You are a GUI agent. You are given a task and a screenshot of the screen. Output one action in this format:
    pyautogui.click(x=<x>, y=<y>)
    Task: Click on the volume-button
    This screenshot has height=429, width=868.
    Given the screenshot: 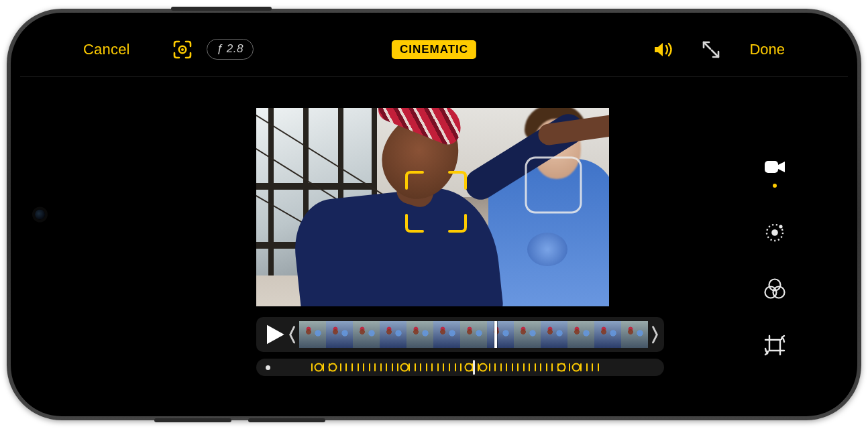 What is the action you would take?
    pyautogui.click(x=663, y=50)
    